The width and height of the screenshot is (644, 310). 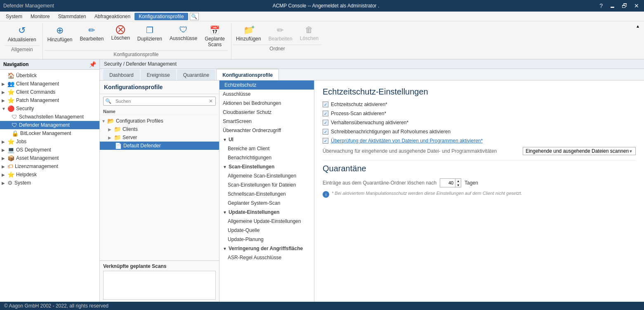 What do you see at coordinates (159, 146) in the screenshot?
I see `konfig-tree-default-defender: 📄 Default Defender` at bounding box center [159, 146].